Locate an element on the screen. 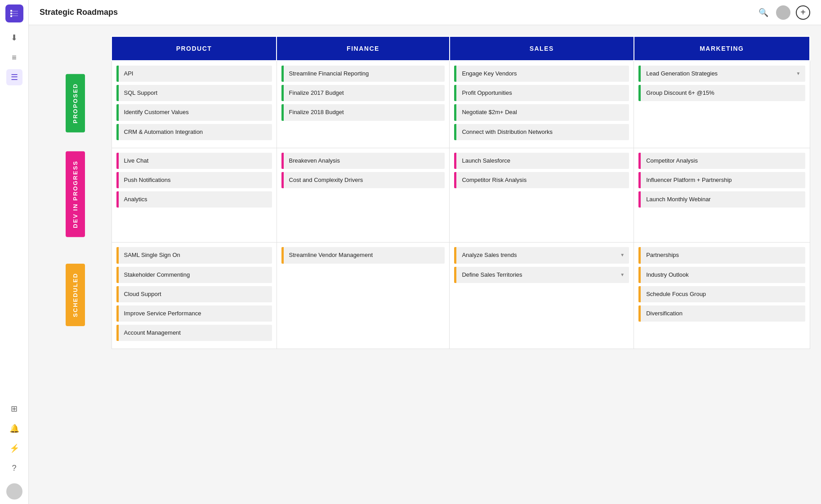 The image size is (821, 504). card: Push Notifications is located at coordinates (194, 180).